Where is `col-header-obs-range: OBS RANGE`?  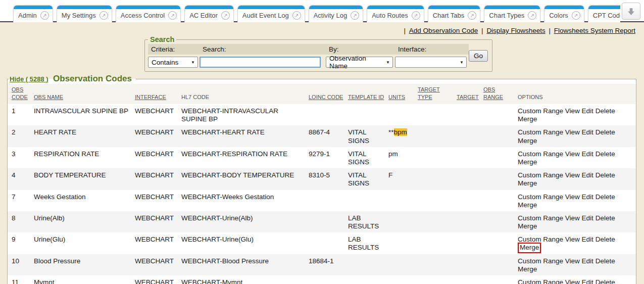 col-header-obs-range: OBS RANGE is located at coordinates (501, 94).